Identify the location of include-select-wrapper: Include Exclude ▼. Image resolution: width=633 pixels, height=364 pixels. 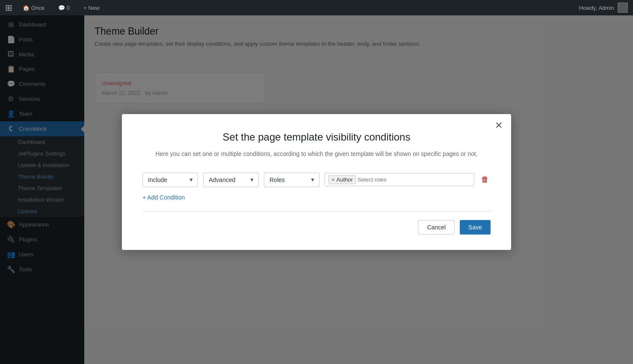
(170, 180).